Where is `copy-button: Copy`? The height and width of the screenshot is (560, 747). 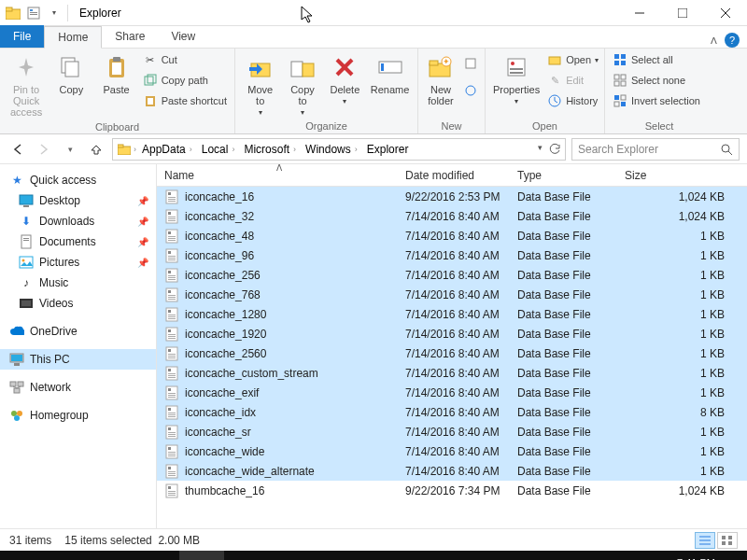
copy-button: Copy is located at coordinates (71, 74).